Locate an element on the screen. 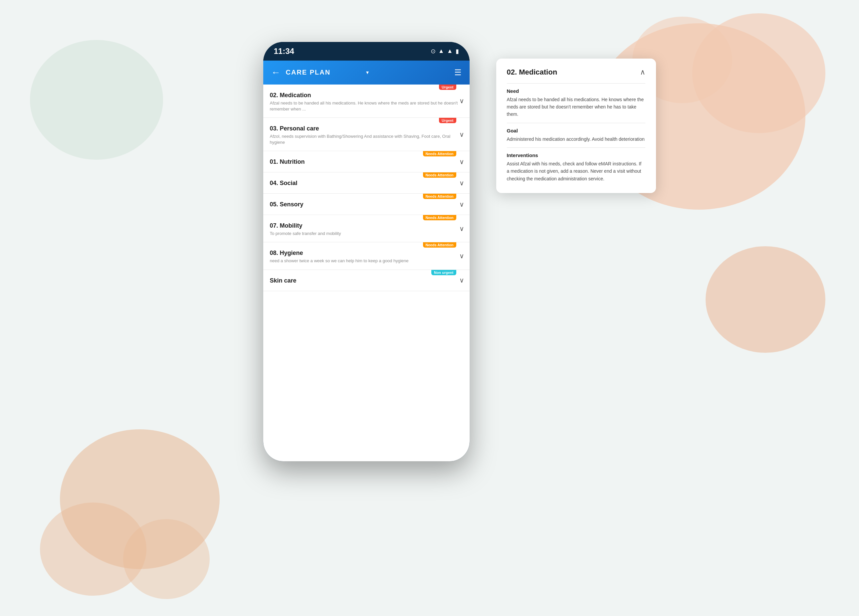 This screenshot has width=859, height=616. care-plan-list: Urgent 02. Medication Afzal needs to be … is located at coordinates (367, 273).